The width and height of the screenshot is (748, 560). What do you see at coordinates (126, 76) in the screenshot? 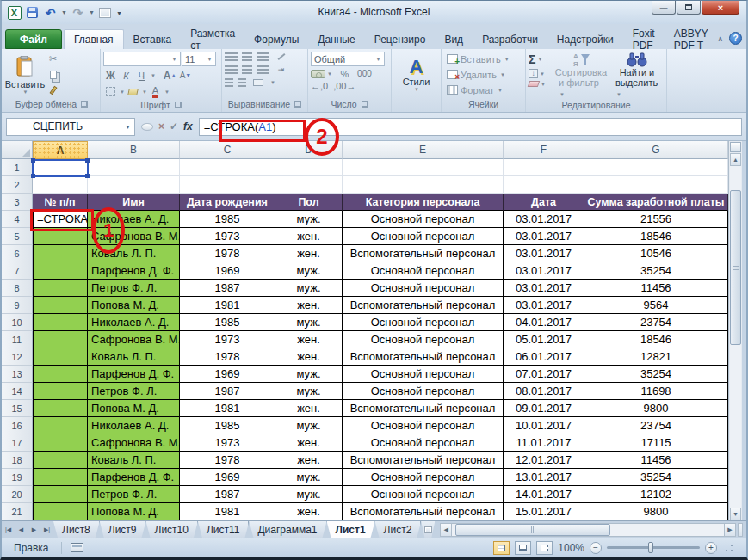
I see `italic-button: К` at bounding box center [126, 76].